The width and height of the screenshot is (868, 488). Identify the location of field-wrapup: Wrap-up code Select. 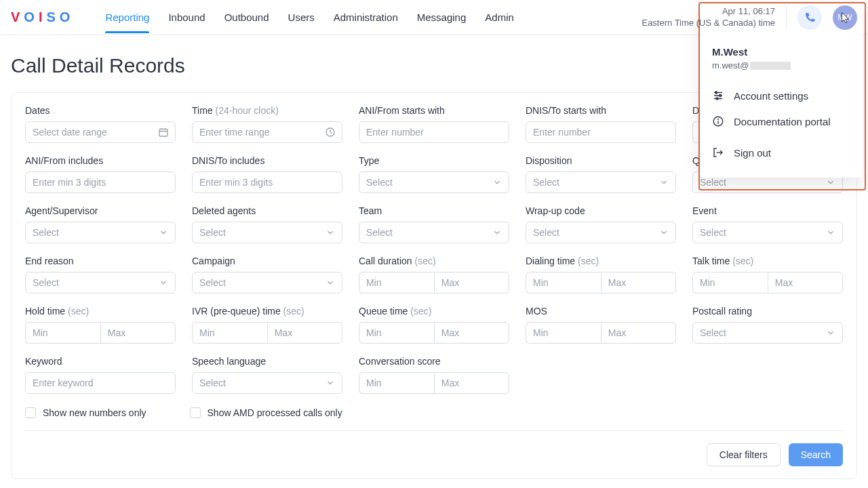
(601, 224).